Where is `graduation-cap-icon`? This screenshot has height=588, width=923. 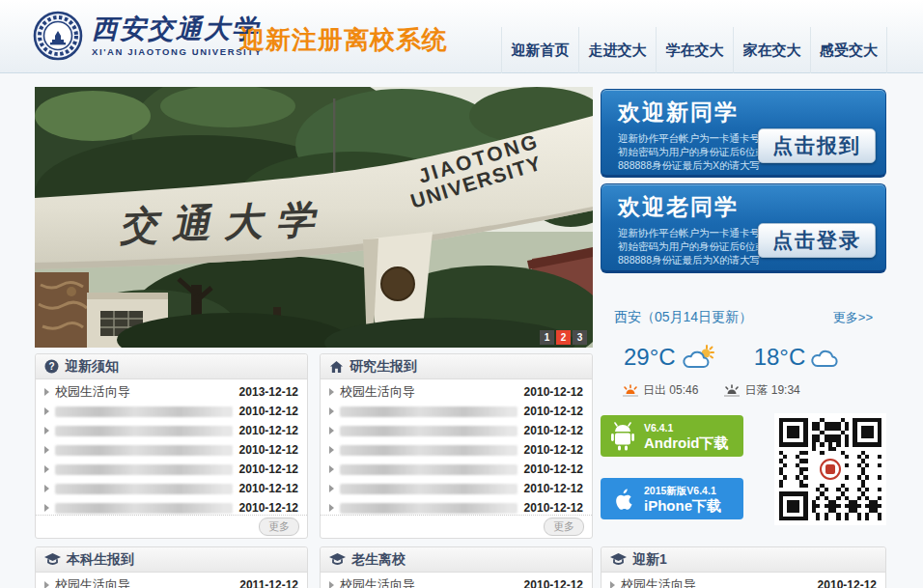 graduation-cap-icon is located at coordinates (618, 560).